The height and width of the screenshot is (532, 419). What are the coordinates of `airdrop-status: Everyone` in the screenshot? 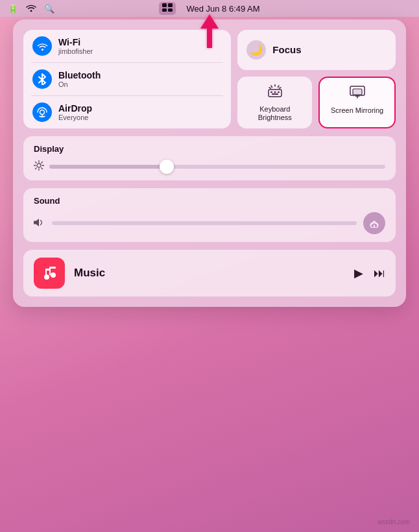 It's located at (75, 117).